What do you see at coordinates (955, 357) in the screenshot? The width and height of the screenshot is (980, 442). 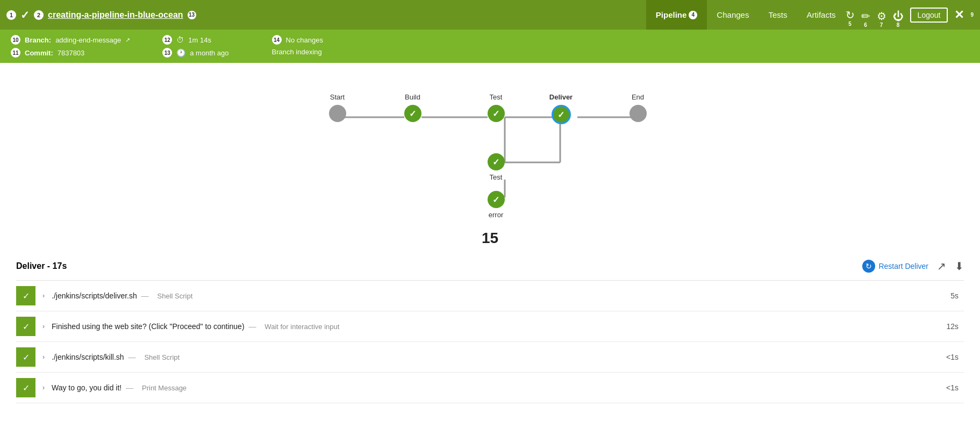 I see `step-duration-2: <1s` at bounding box center [955, 357].